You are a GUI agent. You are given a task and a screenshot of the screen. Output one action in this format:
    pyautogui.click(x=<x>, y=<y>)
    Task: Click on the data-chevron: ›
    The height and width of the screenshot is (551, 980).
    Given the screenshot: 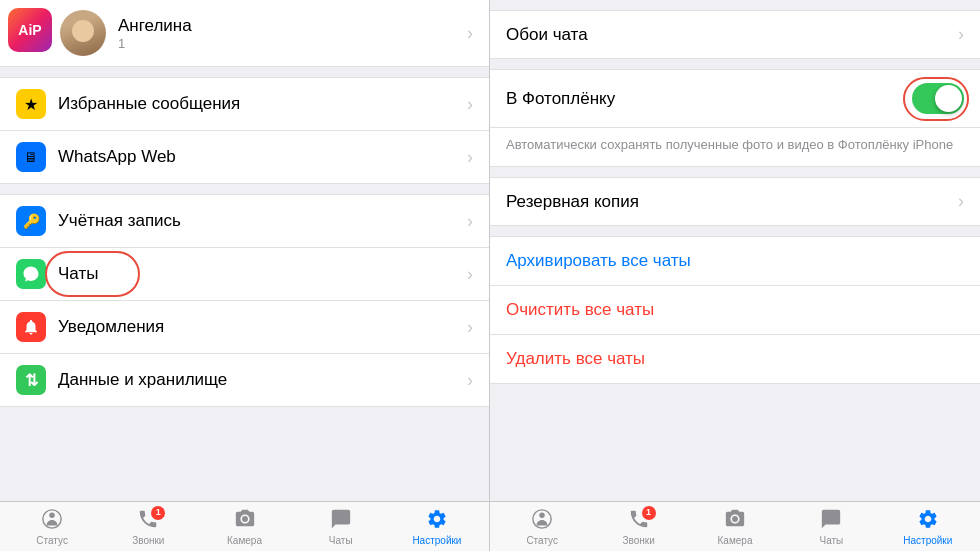 What is the action you would take?
    pyautogui.click(x=470, y=380)
    